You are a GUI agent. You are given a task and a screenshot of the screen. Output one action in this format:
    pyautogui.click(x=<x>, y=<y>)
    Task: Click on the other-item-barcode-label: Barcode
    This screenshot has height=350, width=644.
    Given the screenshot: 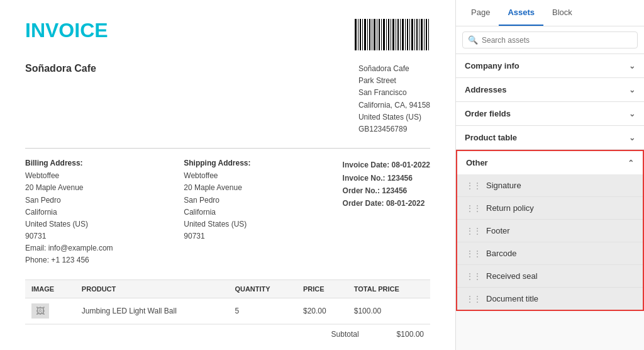 What is the action you would take?
    pyautogui.click(x=501, y=253)
    